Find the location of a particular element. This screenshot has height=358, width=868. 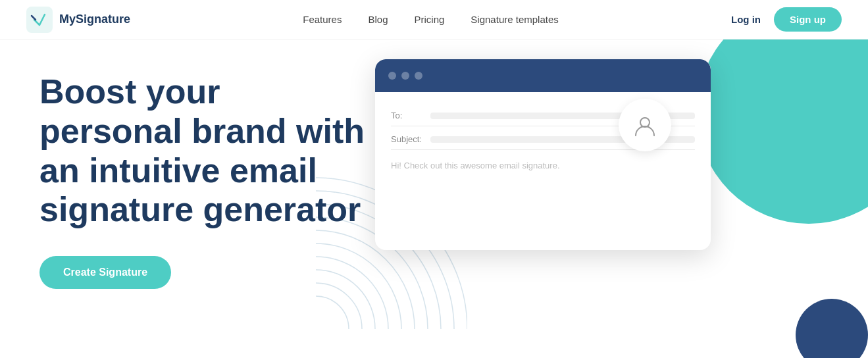

nav-link-blog: Blog is located at coordinates (378, 20).